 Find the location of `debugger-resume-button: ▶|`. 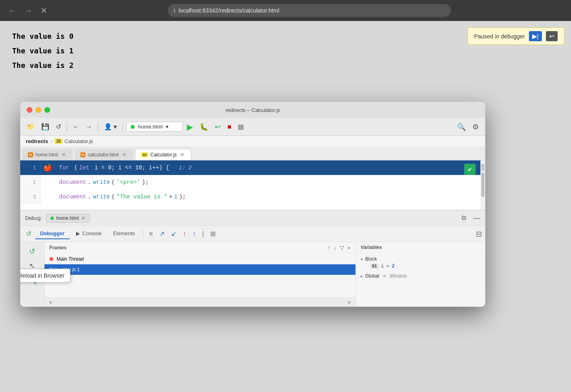

debugger-resume-button: ▶| is located at coordinates (535, 36).